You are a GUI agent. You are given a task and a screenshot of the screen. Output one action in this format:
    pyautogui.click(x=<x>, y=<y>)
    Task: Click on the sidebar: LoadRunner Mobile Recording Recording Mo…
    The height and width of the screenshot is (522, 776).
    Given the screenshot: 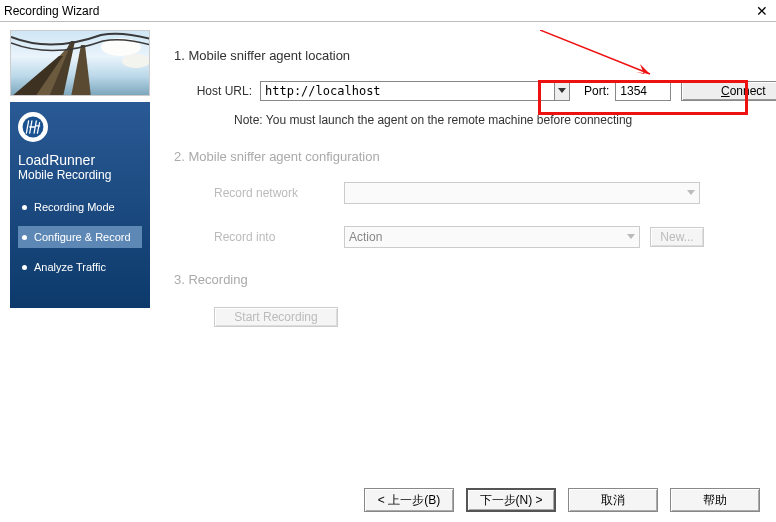 What is the action you would take?
    pyautogui.click(x=80, y=244)
    